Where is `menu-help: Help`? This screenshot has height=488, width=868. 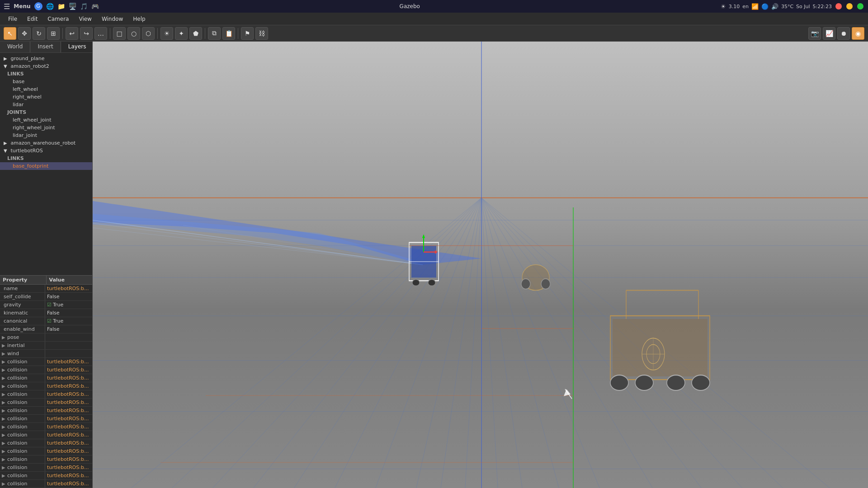 menu-help: Help is located at coordinates (139, 19).